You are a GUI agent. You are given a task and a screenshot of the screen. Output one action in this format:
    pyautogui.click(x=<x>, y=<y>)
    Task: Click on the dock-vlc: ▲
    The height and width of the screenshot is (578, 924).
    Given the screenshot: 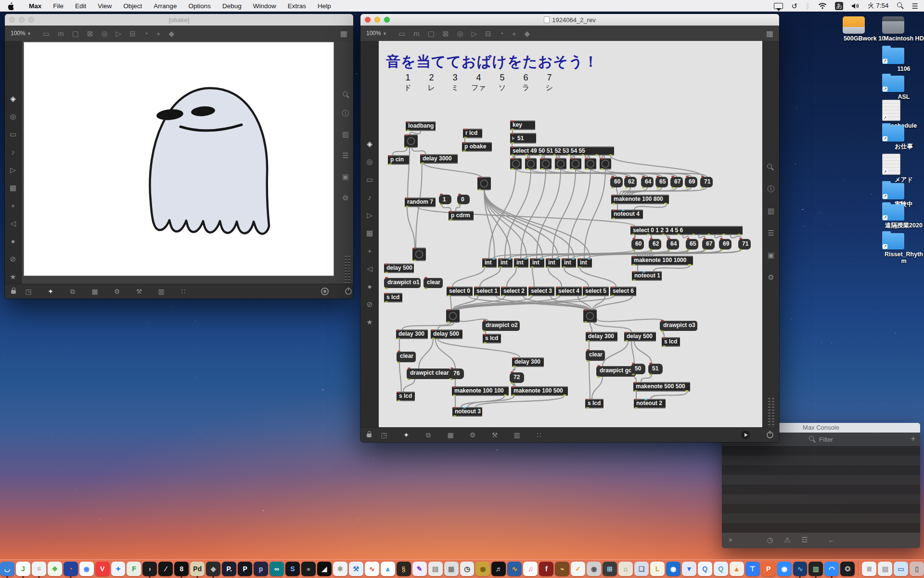 What is the action you would take?
    pyautogui.click(x=737, y=569)
    